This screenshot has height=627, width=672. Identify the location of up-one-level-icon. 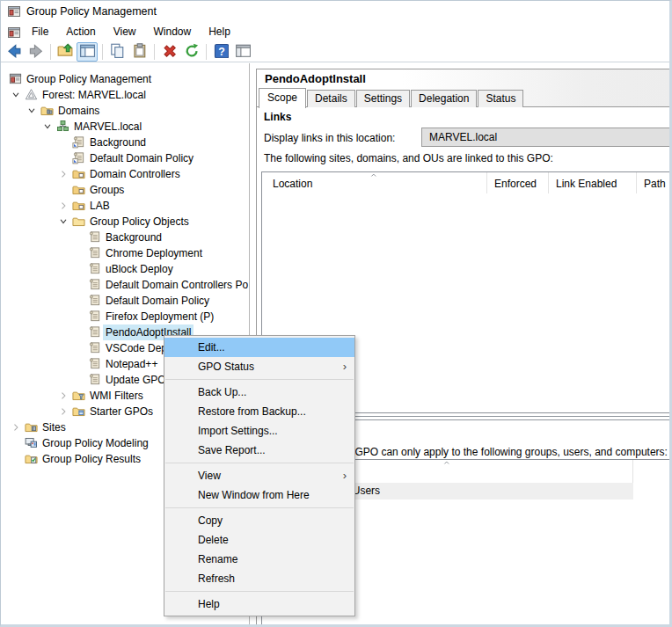
(65, 51).